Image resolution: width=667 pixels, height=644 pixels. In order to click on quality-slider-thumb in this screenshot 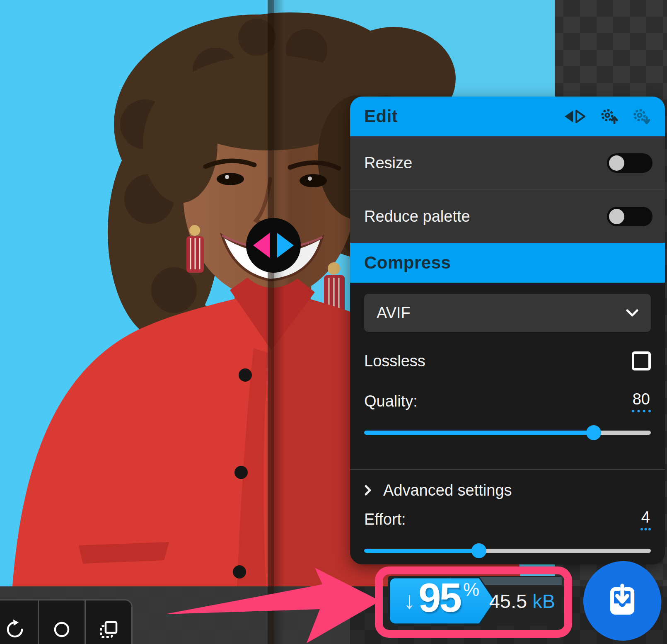, I will do `click(594, 433)`.